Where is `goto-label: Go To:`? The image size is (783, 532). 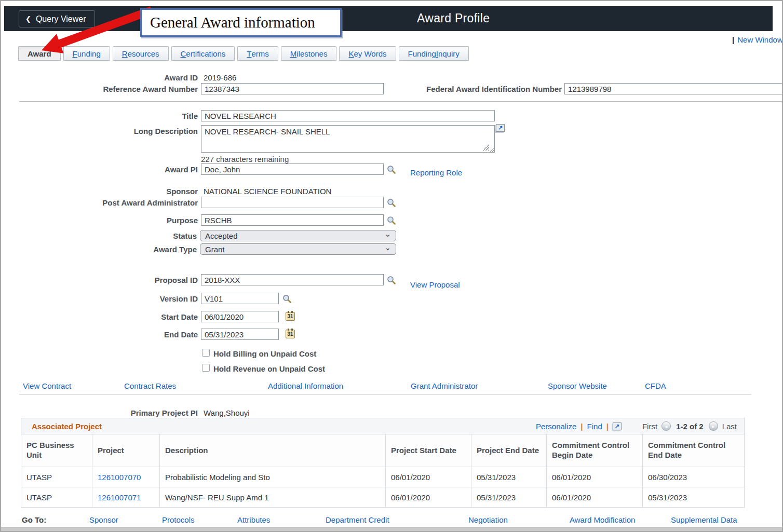
goto-label: Go To: is located at coordinates (34, 520).